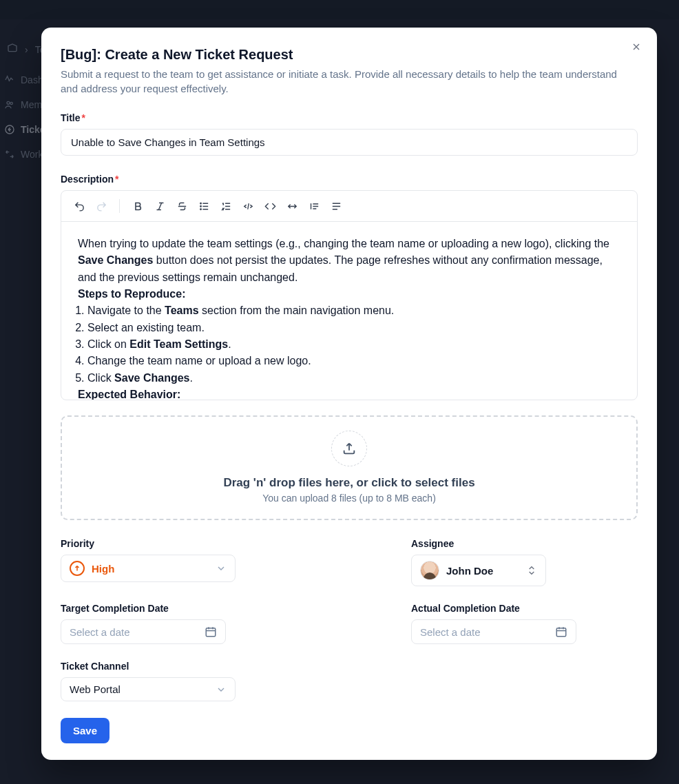 The image size is (679, 784). Describe the element at coordinates (248, 206) in the screenshot. I see `code-block-button` at that location.